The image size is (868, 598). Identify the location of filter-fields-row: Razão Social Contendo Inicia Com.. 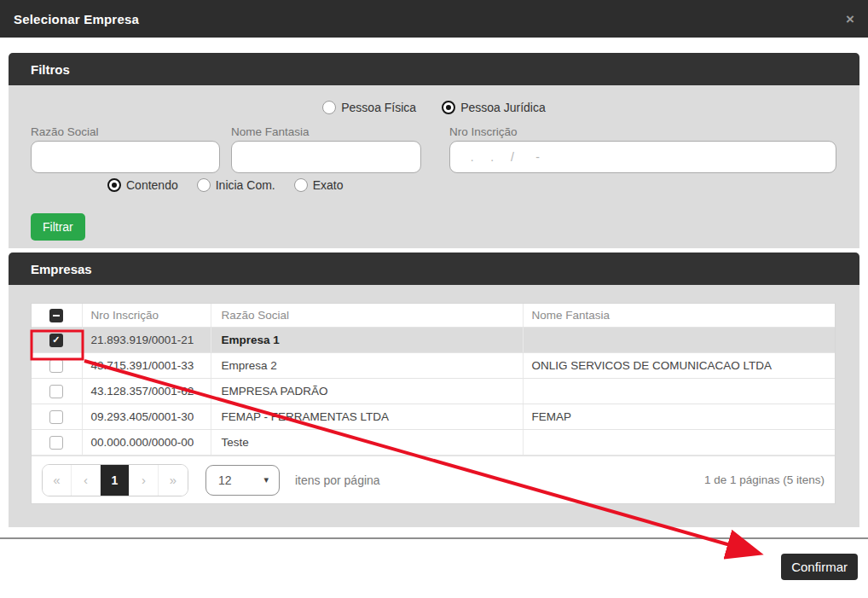
(434, 159).